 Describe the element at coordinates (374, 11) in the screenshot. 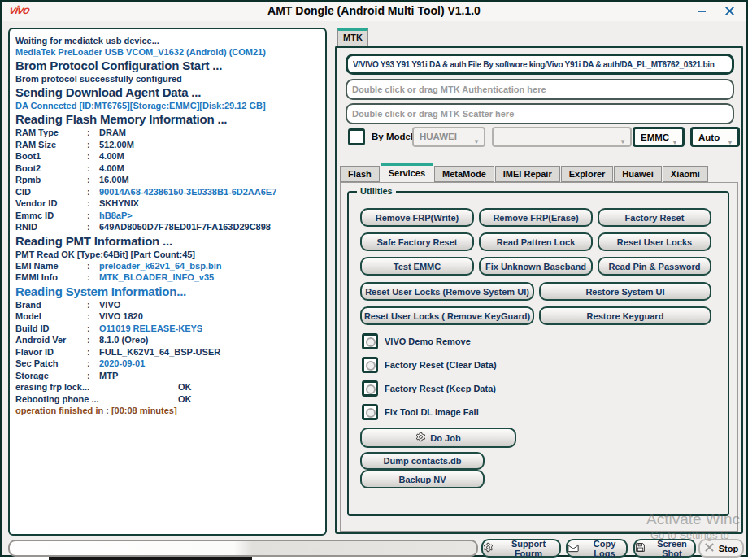

I see `app-title: AMT Dongle (Android Multi Tool) V1.1.0` at that location.